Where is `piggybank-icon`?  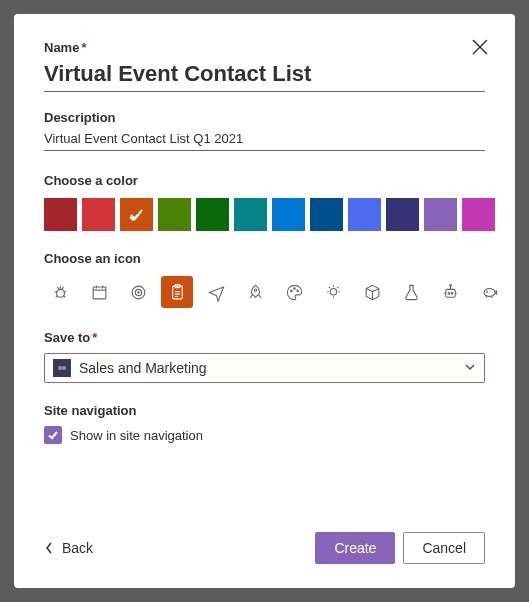 piggybank-icon is located at coordinates (489, 292).